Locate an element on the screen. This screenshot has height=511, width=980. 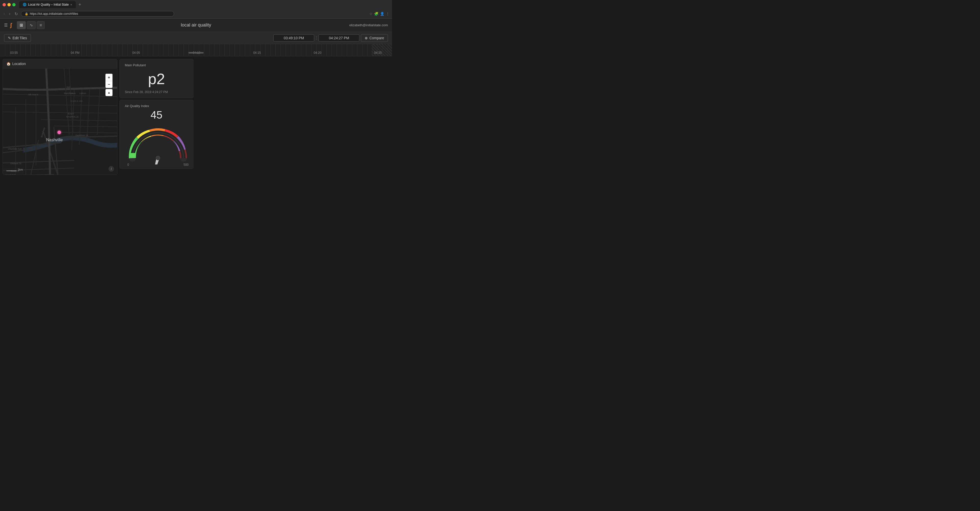
map-svg: Division St South St Hayes St Edgehill A… is located at coordinates (60, 122).